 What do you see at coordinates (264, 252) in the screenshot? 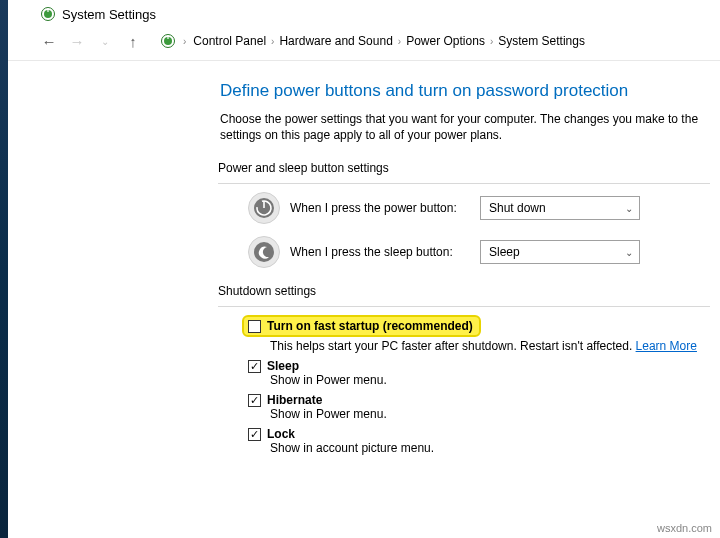
I see `sleep-button-icon` at bounding box center [264, 252].